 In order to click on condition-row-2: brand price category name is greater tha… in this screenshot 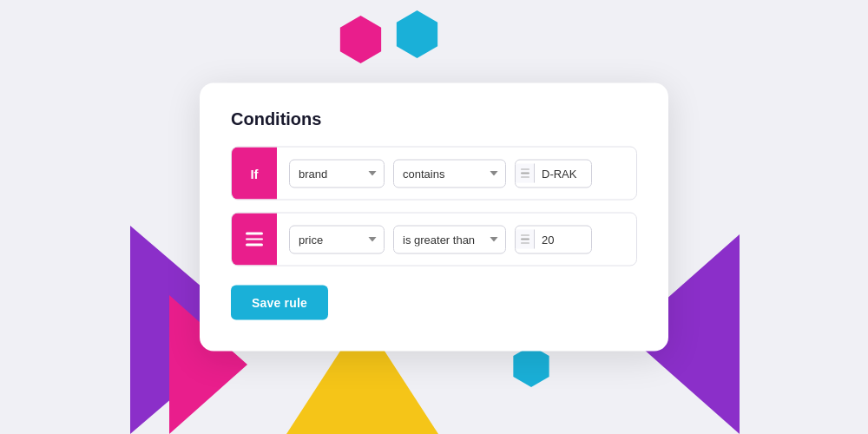, I will do `click(434, 240)`.